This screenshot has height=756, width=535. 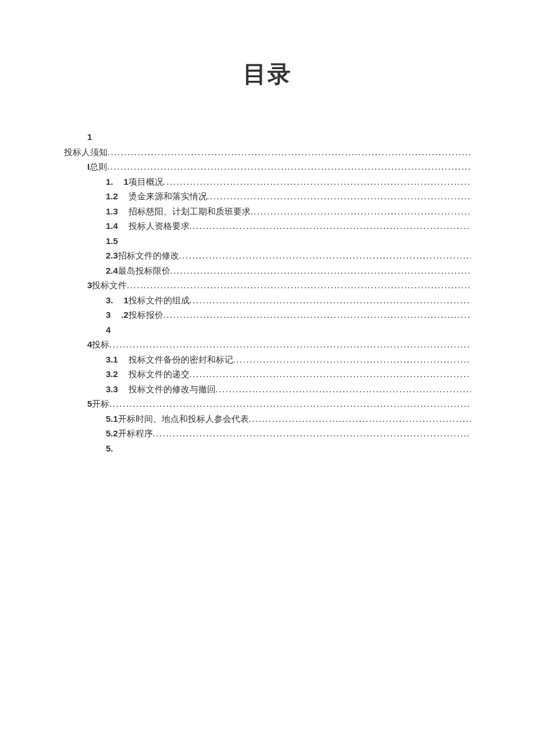 I want to click on toc-entry-text: 3.2投标文件的递交, so click(x=148, y=374).